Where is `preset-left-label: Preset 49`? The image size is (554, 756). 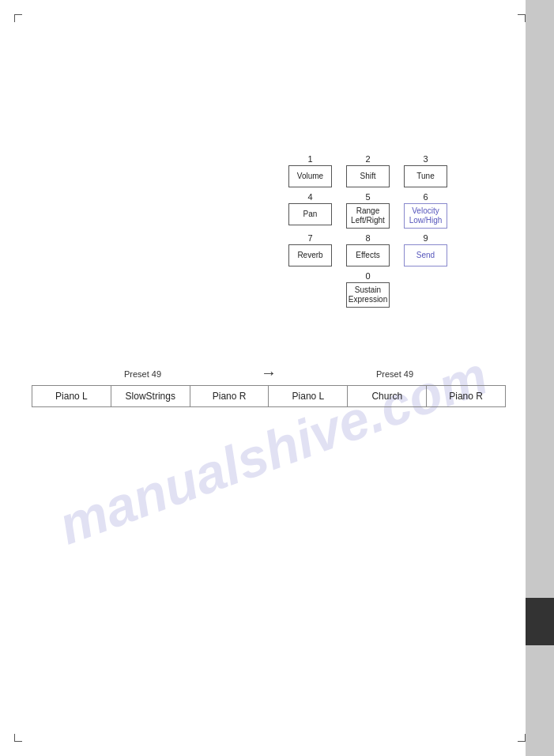 preset-left-label: Preset 49 is located at coordinates (142, 374).